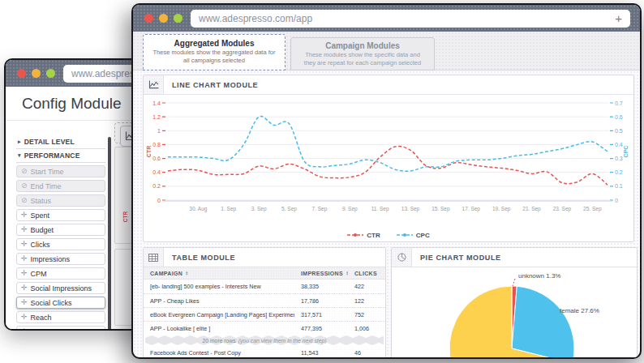 Image resolution: width=644 pixels, height=363 pixels. Describe the element at coordinates (61, 201) in the screenshot. I see `sidebar-item-status: ⊘Status` at that location.